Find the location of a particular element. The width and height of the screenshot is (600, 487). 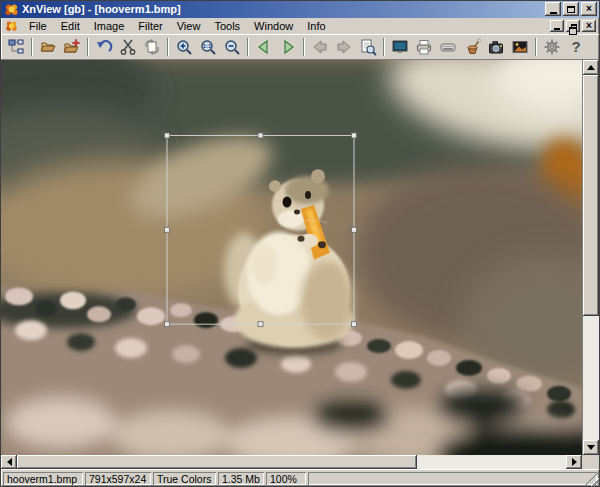

document-icon is located at coordinates (12, 26).